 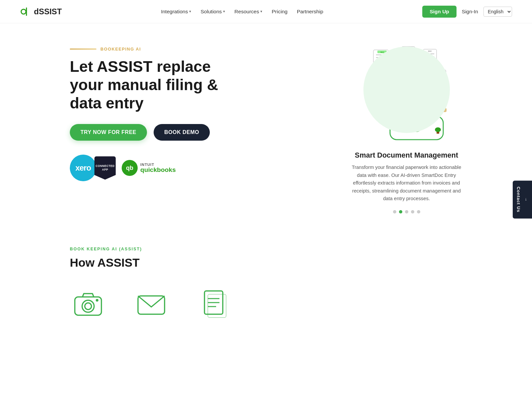 What do you see at coordinates (310, 12) in the screenshot?
I see `nav-link-partnership: Partnership` at bounding box center [310, 12].